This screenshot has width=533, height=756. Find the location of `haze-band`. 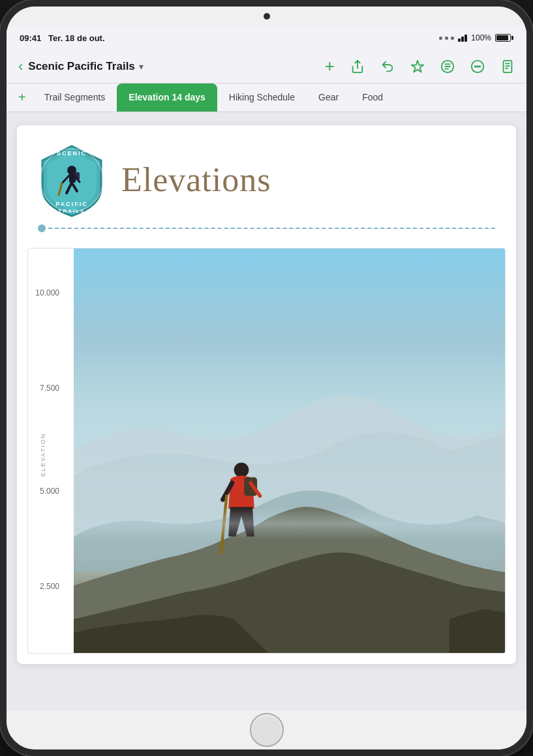

haze-band is located at coordinates (290, 524).